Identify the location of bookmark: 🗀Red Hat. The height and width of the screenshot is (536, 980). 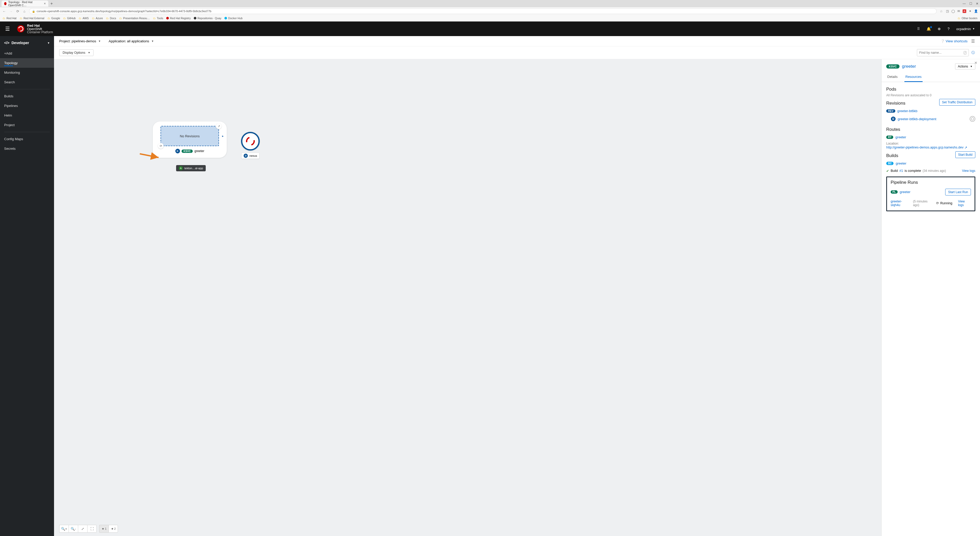
(10, 18).